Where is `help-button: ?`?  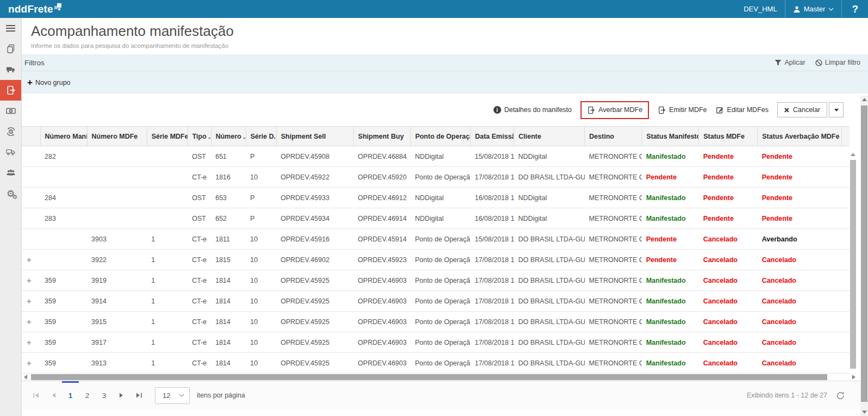
help-button: ? is located at coordinates (855, 9).